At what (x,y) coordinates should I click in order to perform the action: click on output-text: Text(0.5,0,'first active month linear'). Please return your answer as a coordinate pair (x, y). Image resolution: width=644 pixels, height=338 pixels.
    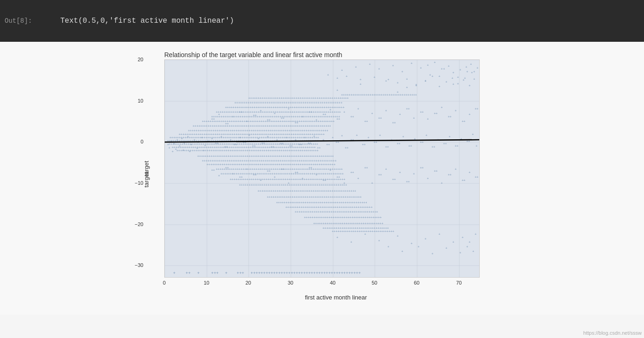
    Looking at the image, I should click on (147, 21).